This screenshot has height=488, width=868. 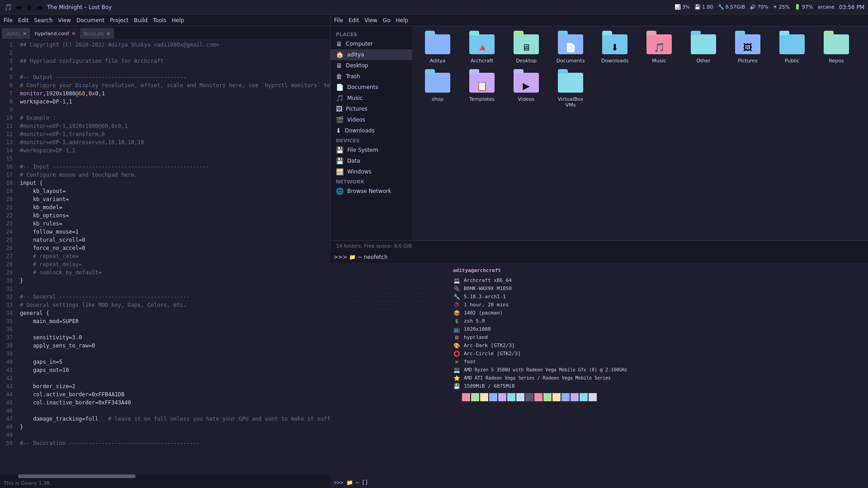 I want to click on editor-scrollbar, so click(x=165, y=476).